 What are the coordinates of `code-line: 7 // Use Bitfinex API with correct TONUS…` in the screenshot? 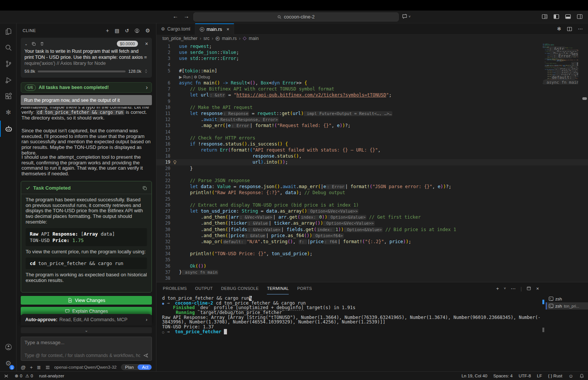 It's located at (372, 89).